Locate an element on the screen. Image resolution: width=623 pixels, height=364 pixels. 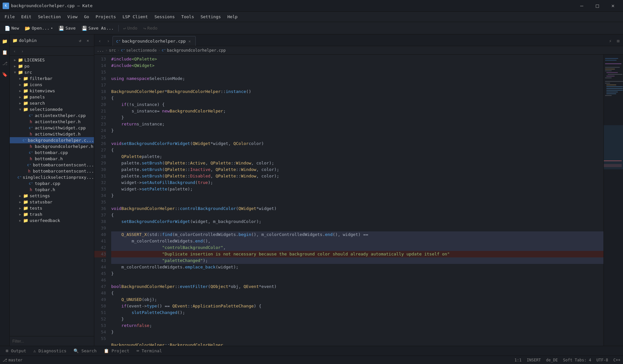
tree-item-actionwithwidget-cpp: c⁺ actionwithwidget.cpp is located at coordinates (52, 128).